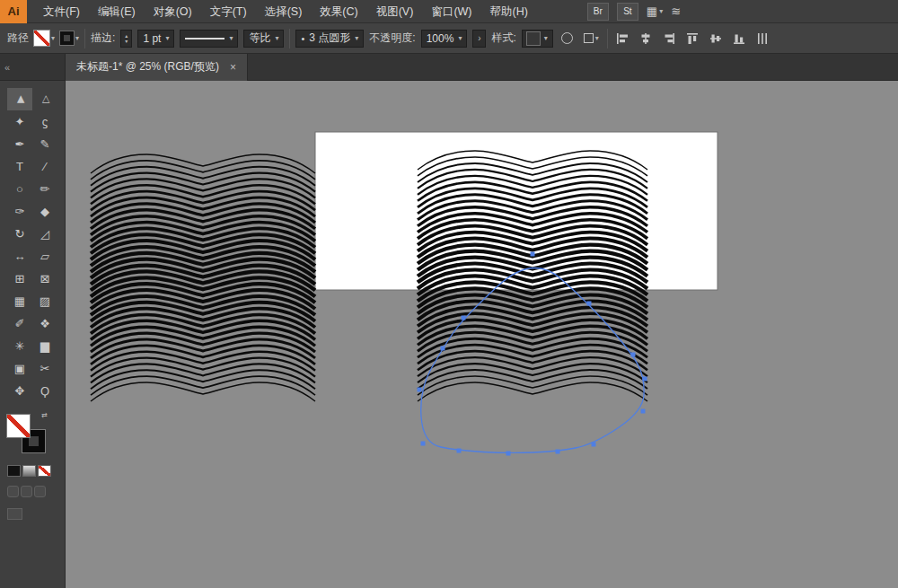 This screenshot has height=588, width=898. I want to click on close-tab-icon: ×, so click(233, 67).